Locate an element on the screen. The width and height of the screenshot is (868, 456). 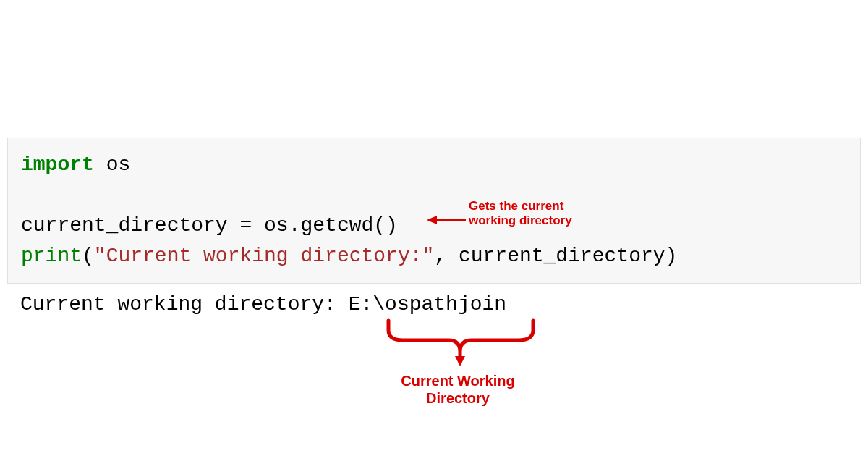
annotation-cwd-line1: Current Working is located at coordinates (458, 381).